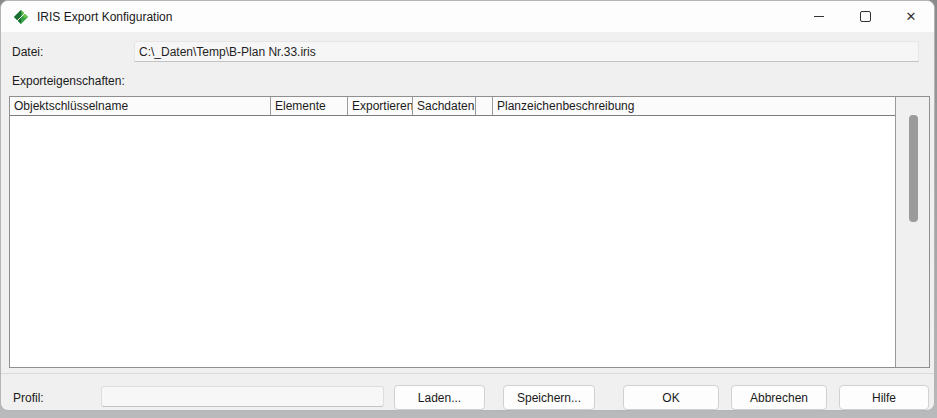  Describe the element at coordinates (468, 374) in the screenshot. I see `footer-separator` at that location.